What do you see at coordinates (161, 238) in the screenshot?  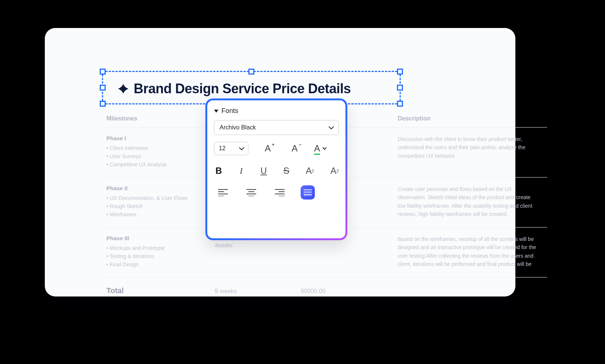 I see `phase-label: Phase III` at bounding box center [161, 238].